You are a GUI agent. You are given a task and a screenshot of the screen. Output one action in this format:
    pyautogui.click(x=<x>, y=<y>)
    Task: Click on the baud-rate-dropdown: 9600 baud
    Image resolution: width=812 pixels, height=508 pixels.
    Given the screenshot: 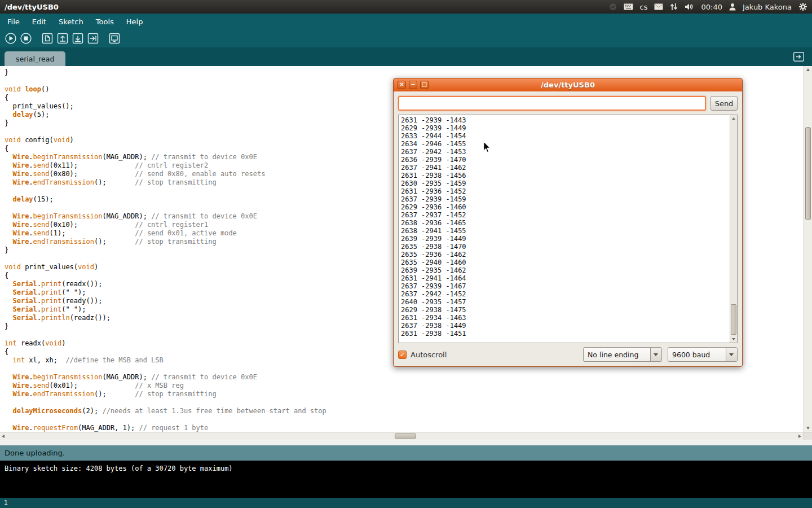 What is the action you would take?
    pyautogui.click(x=703, y=354)
    